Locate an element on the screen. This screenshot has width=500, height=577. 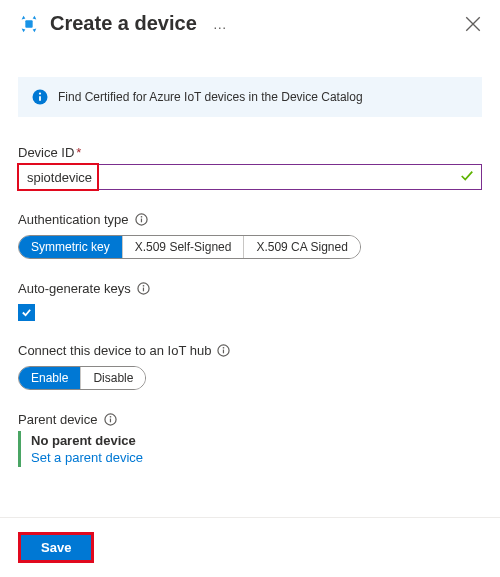
panel-title: Create a device is located at coordinates (124, 24).